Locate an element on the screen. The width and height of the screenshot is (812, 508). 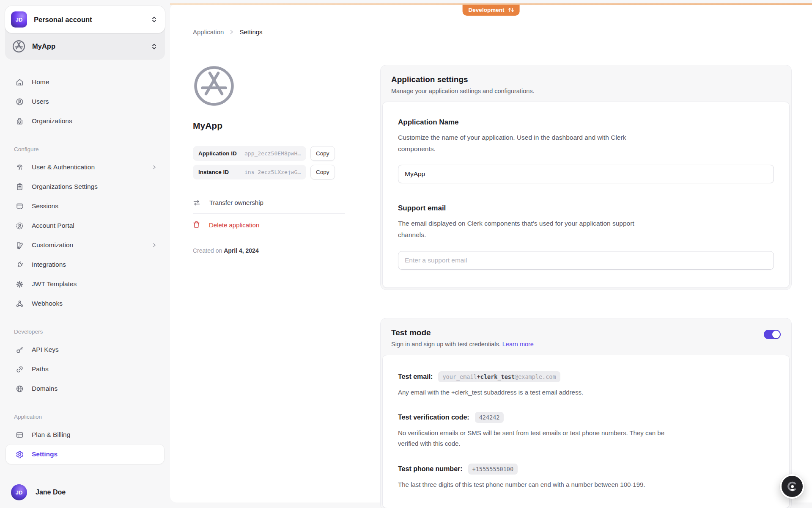
personal-account-switcher: JD Personal account is located at coordinates (85, 19).